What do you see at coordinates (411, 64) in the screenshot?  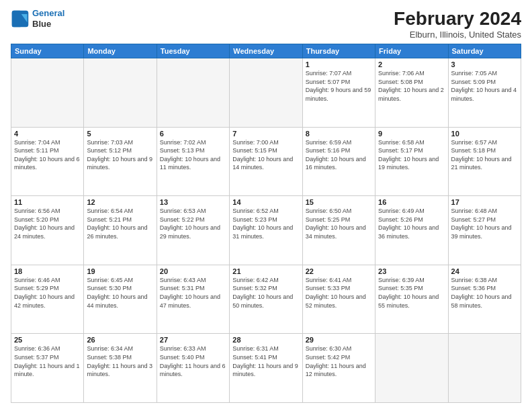 I see `day-number: 2` at bounding box center [411, 64].